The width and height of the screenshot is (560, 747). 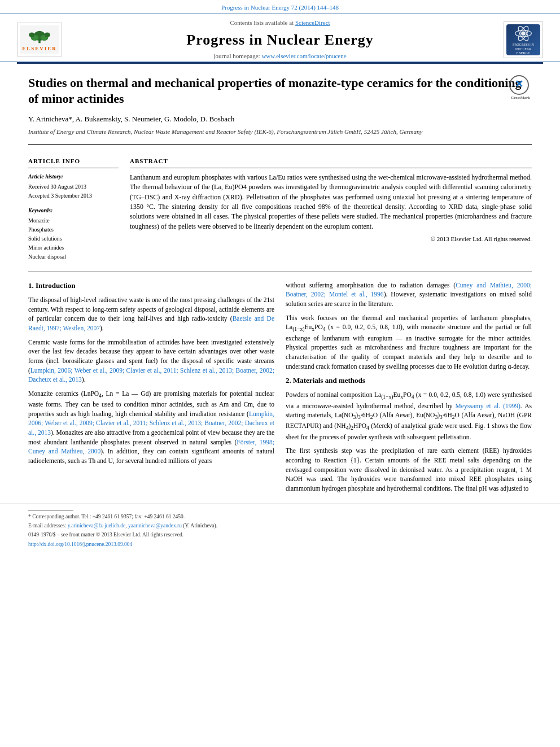 I want to click on keyword-2: Phosphates, so click(x=73, y=230).